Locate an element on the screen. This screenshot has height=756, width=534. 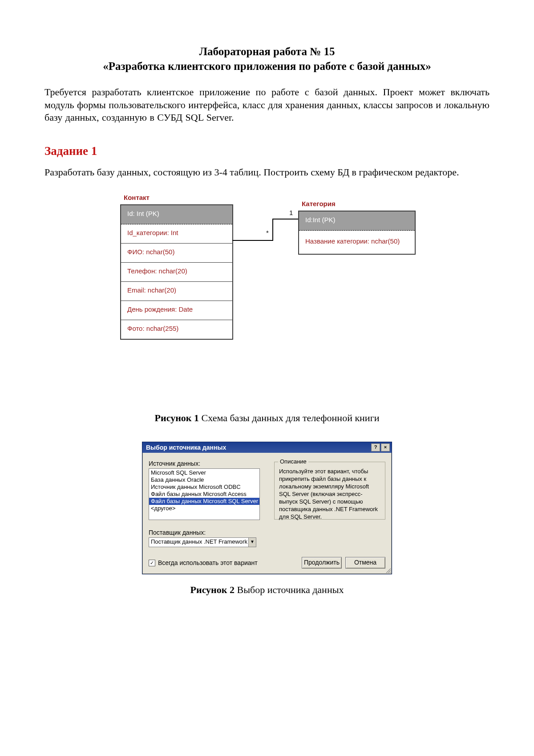
data-source-option: <другое> is located at coordinates (204, 508).